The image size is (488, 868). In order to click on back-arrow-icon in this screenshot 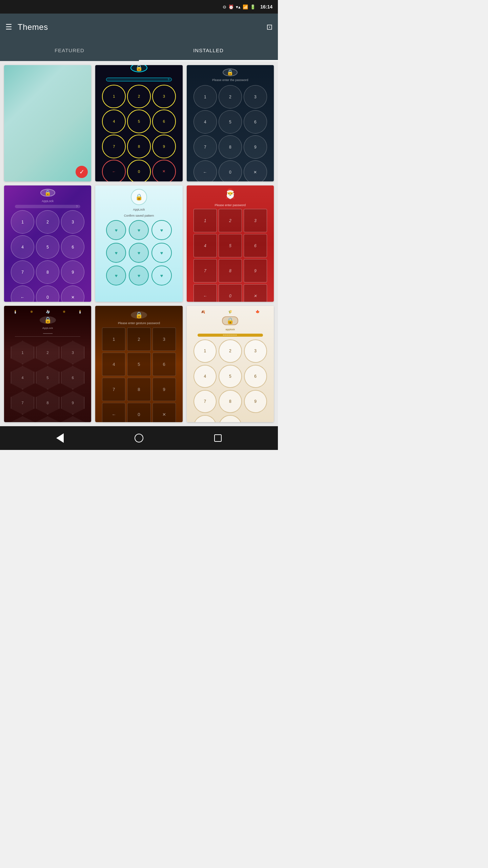, I will do `click(60, 438)`.